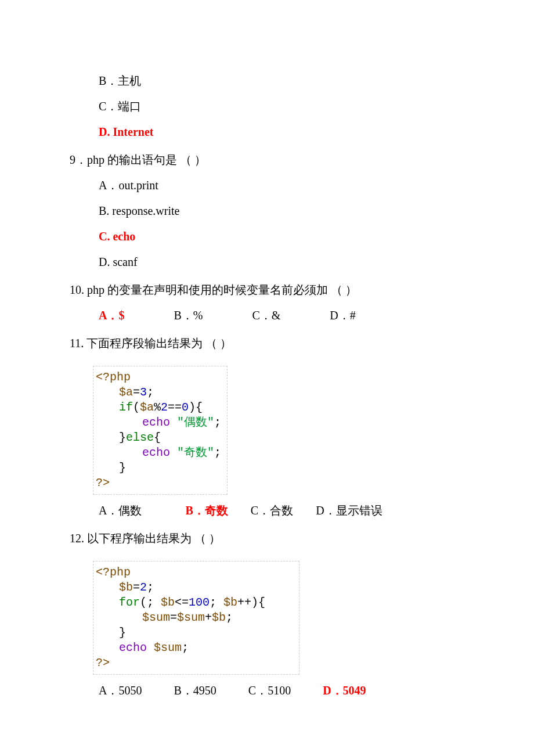 The width and height of the screenshot is (534, 756). What do you see at coordinates (120, 510) in the screenshot?
I see `q11-option-a: A．偶数` at bounding box center [120, 510].